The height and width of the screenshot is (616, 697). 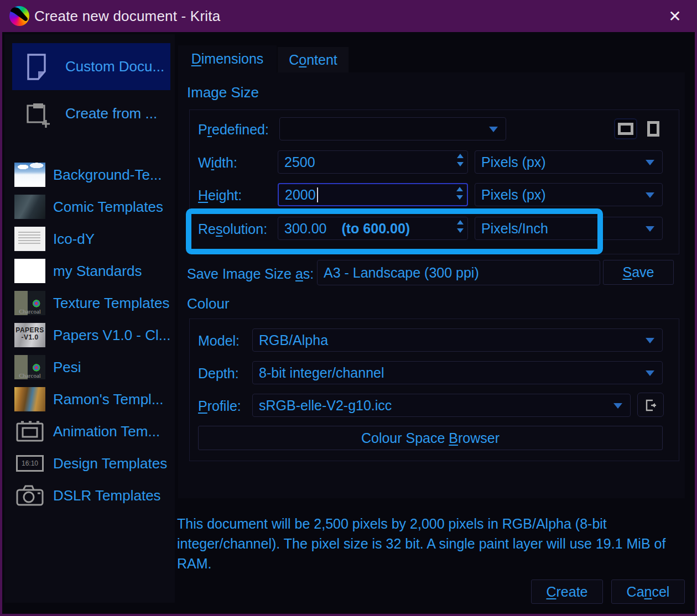 What do you see at coordinates (111, 114) in the screenshot?
I see `sidebar-item-label: Create from ...` at bounding box center [111, 114].